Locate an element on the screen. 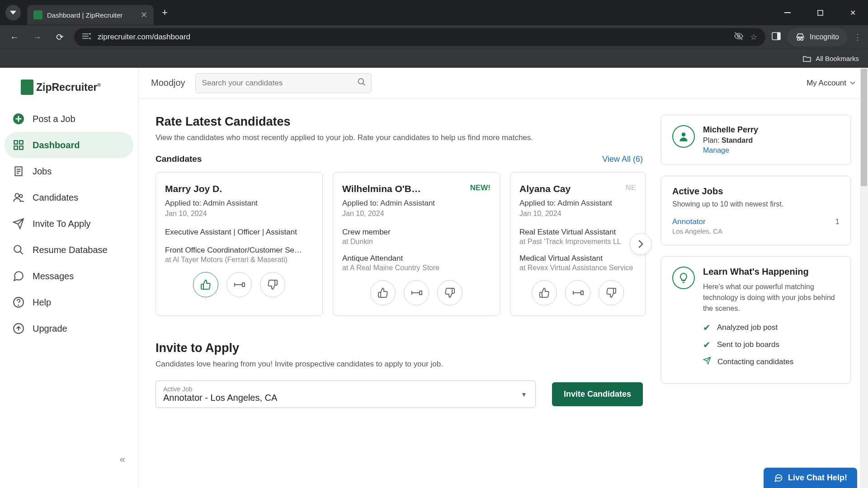  org-name: Moodjoy is located at coordinates (168, 83).